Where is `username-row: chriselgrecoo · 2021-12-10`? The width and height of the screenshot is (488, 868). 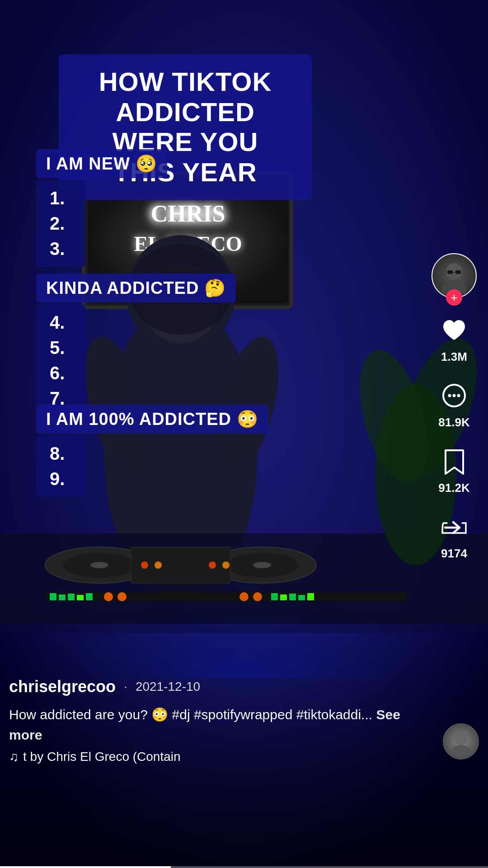 username-row: chriselgrecoo · 2021-12-10 is located at coordinates (217, 687).